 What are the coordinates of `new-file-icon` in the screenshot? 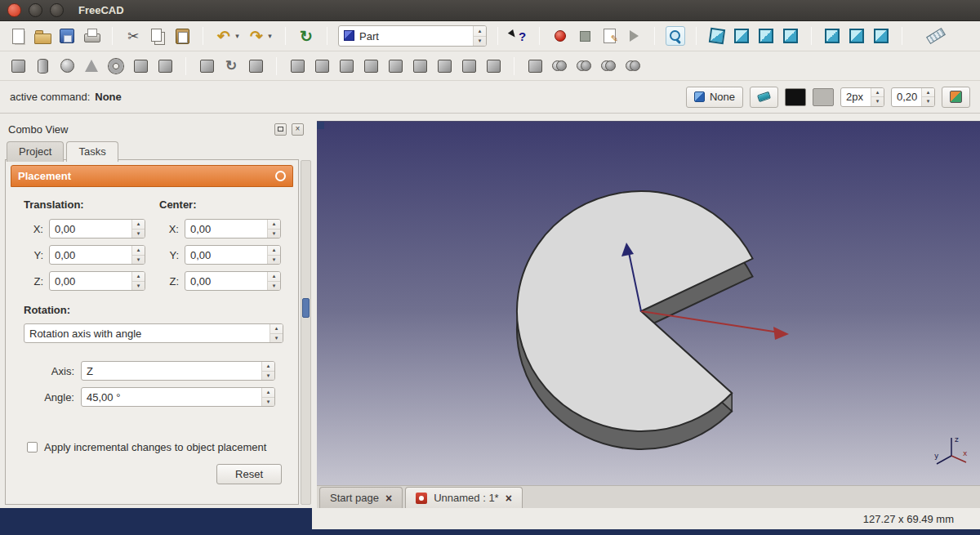 It's located at (18, 36).